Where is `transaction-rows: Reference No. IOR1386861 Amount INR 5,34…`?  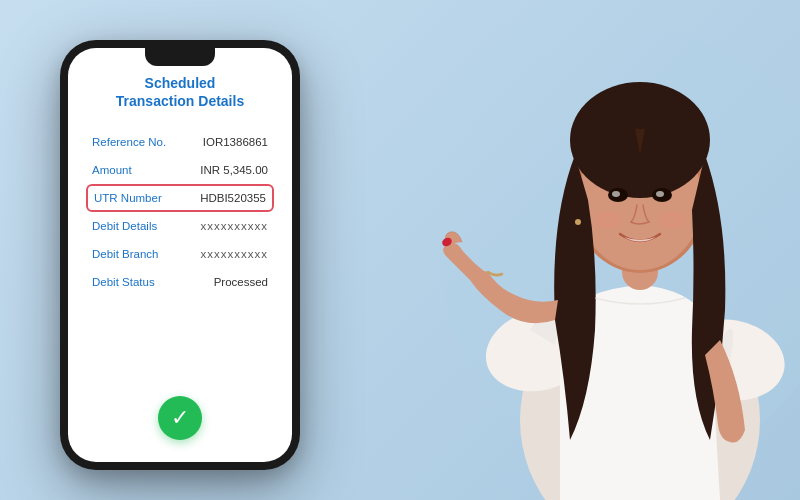 transaction-rows: Reference No. IOR1386861 Amount INR 5,34… is located at coordinates (180, 255).